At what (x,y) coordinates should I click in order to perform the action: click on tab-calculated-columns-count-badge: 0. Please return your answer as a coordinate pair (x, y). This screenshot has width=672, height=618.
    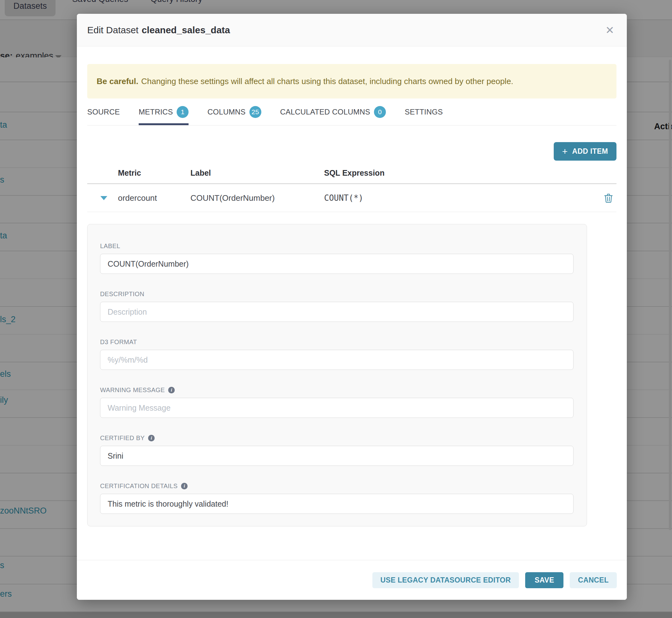
    Looking at the image, I should click on (380, 112).